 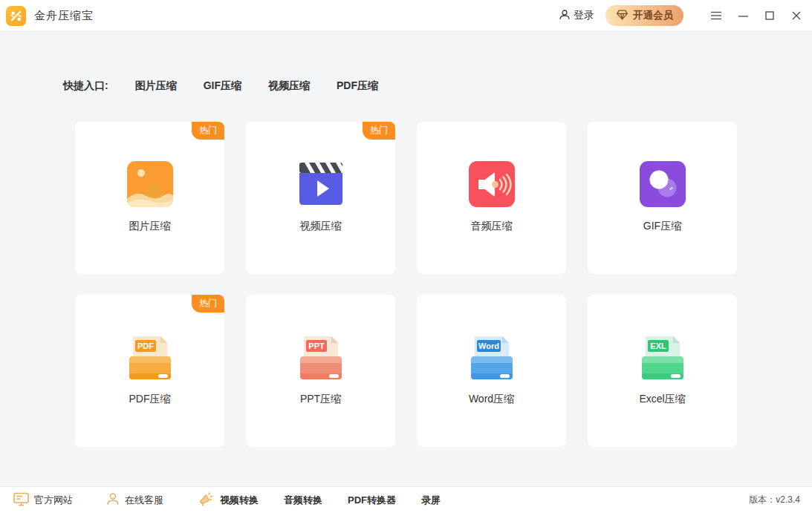 What do you see at coordinates (321, 357) in the screenshot?
I see `ppt-compress-icon: PPT` at bounding box center [321, 357].